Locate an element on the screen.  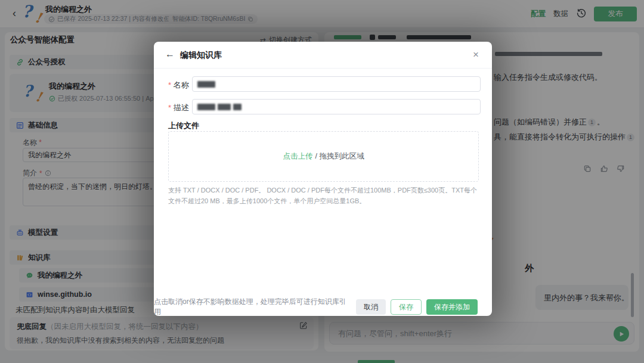
modal-footer: 点击取消or保存不影响数据处理，处理完毕后可进行知识库引用 取消 保存 保存并添… is located at coordinates (316, 307).